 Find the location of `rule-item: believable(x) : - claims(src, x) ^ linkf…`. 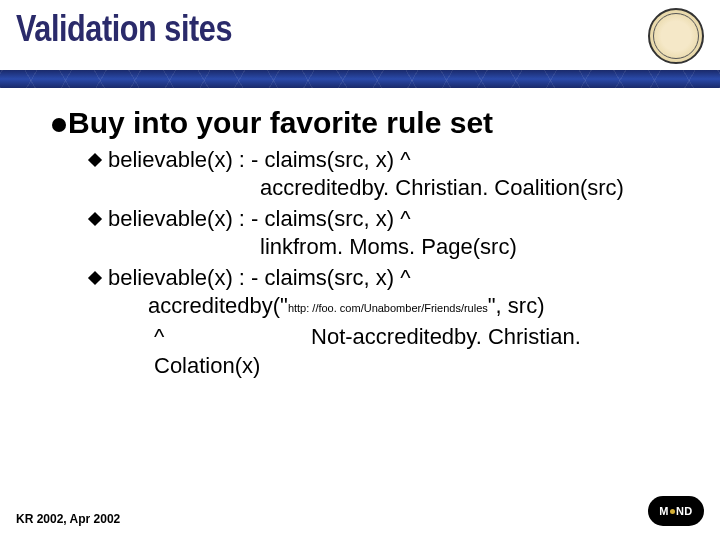

rule-item: believable(x) : - claims(src, x) ^ linkf… is located at coordinates (385, 232).